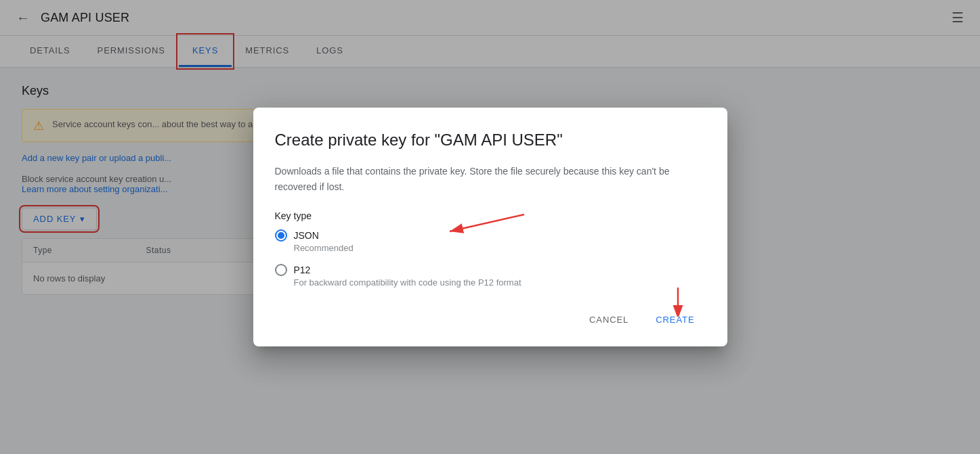 The width and height of the screenshot is (980, 454). I want to click on dialog-description: Downloads a file that contains the priva…, so click(490, 179).